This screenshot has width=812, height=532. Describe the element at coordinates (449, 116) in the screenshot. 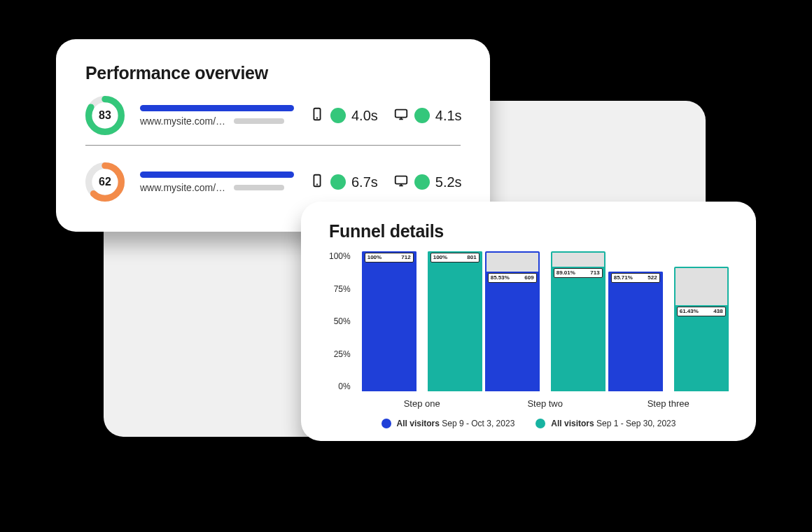

I see `desktop-time: 4.1s` at that location.